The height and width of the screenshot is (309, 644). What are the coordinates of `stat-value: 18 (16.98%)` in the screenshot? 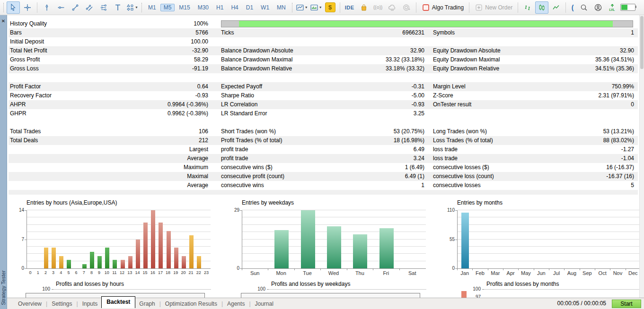 It's located at (409, 141).